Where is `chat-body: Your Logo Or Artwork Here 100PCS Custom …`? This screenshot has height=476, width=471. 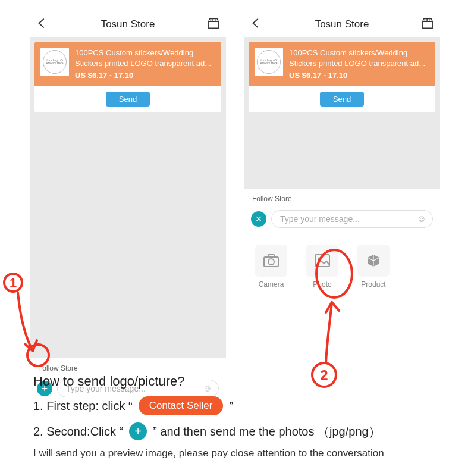
chat-body: Your Logo Or Artwork Here 100PCS Custom … is located at coordinates (342, 113).